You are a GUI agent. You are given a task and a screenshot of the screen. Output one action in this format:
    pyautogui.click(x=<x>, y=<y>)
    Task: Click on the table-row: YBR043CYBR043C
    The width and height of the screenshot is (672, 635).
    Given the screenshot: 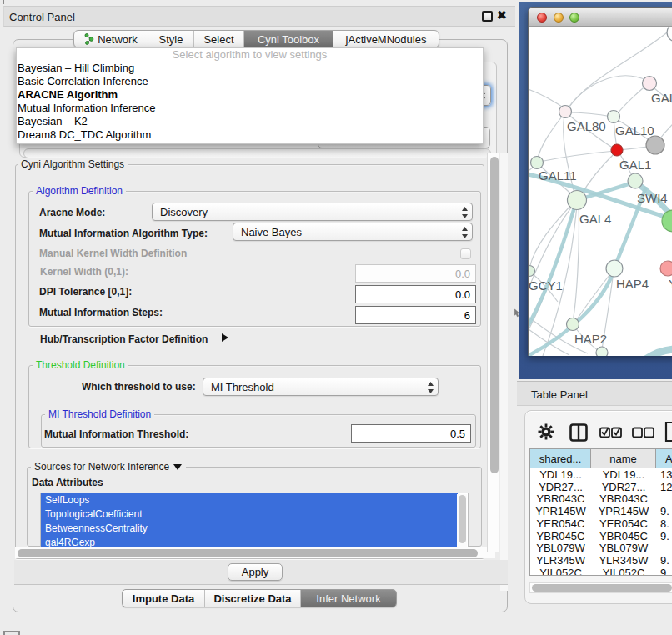 What is the action you would take?
    pyautogui.click(x=601, y=500)
    